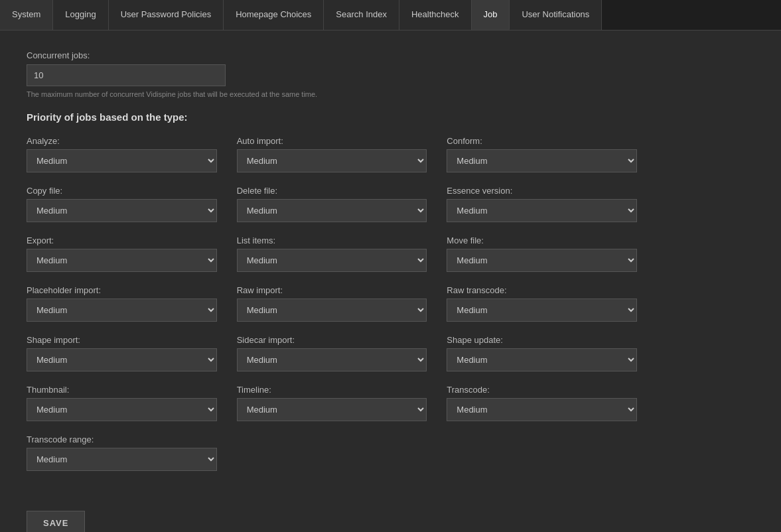 The image size is (781, 532). What do you see at coordinates (332, 403) in the screenshot?
I see `timeline-field: Timeline: Low Medium High` at bounding box center [332, 403].